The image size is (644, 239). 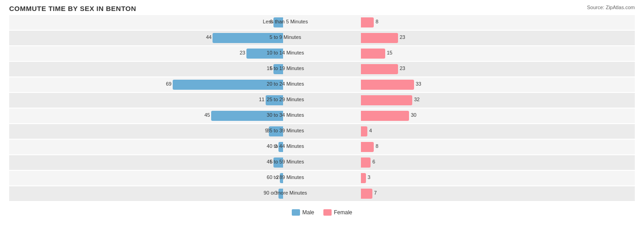 I want to click on chart-row: 9435 to 39 Minutes, so click(x=322, y=131).